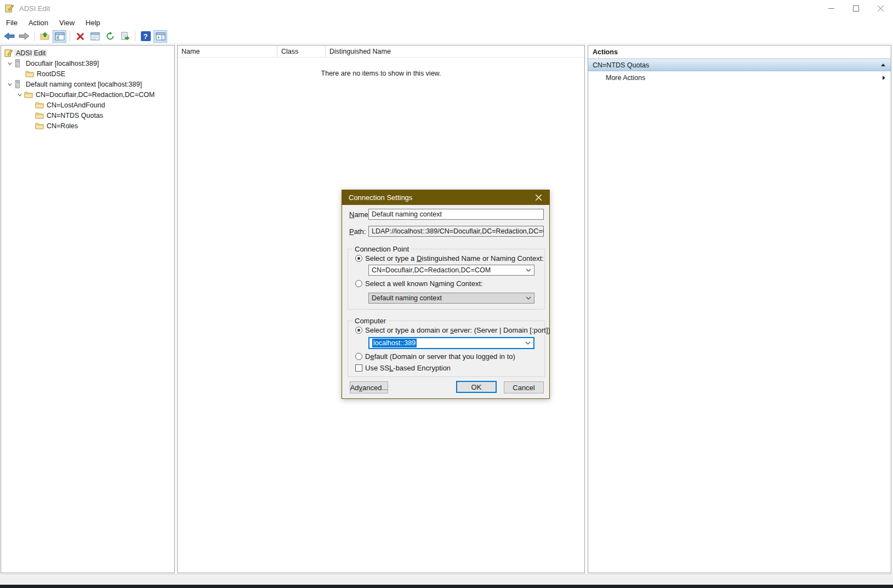 The width and height of the screenshot is (893, 588). What do you see at coordinates (456, 231) in the screenshot?
I see `path-field: LDAP://localhost::389/CN=Docuflair,DC=Re…` at bounding box center [456, 231].